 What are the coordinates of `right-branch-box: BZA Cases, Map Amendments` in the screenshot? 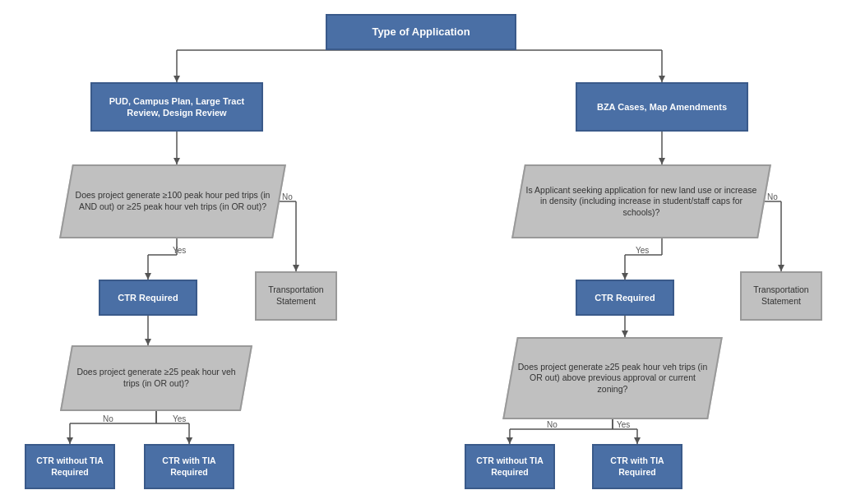 It's located at (662, 107).